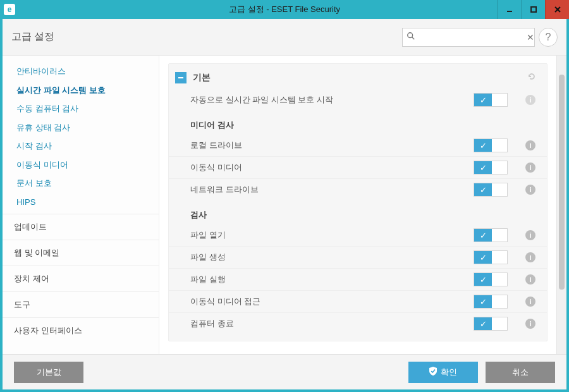  What do you see at coordinates (202, 78) in the screenshot?
I see `group-title: 기본` at bounding box center [202, 78].